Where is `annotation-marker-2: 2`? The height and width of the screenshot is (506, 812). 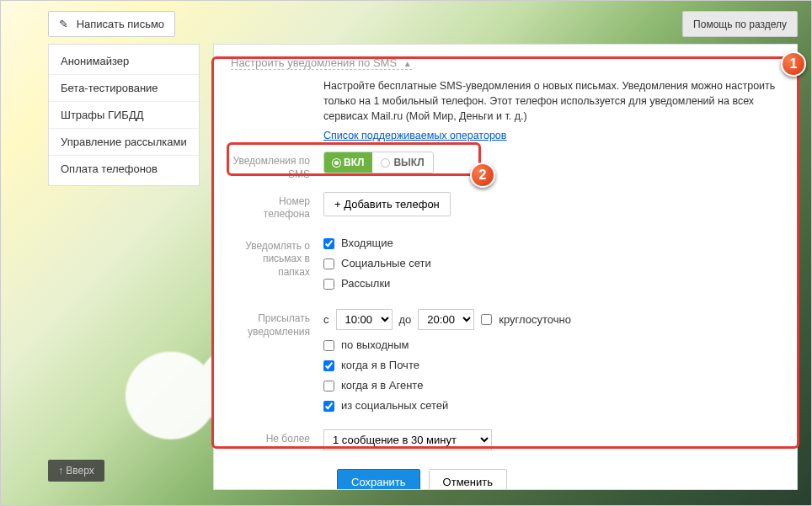
annotation-marker-2: 2 is located at coordinates (483, 175).